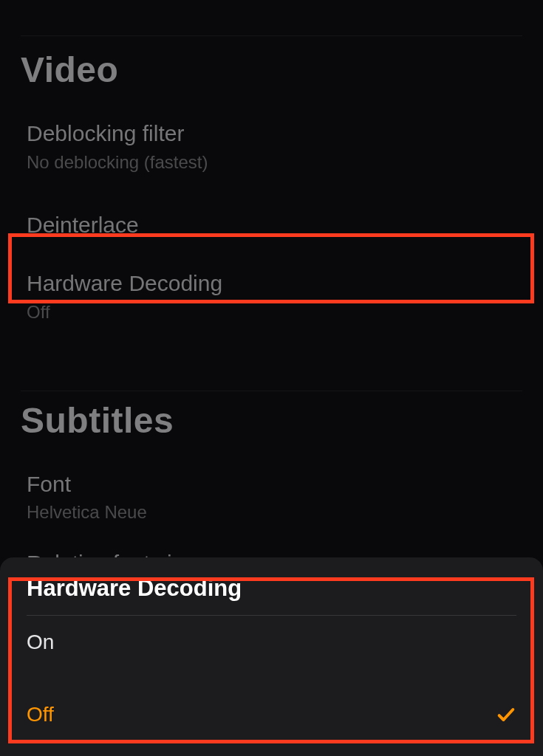  I want to click on setting-row-deinterlace: Deinterlace, so click(272, 225).